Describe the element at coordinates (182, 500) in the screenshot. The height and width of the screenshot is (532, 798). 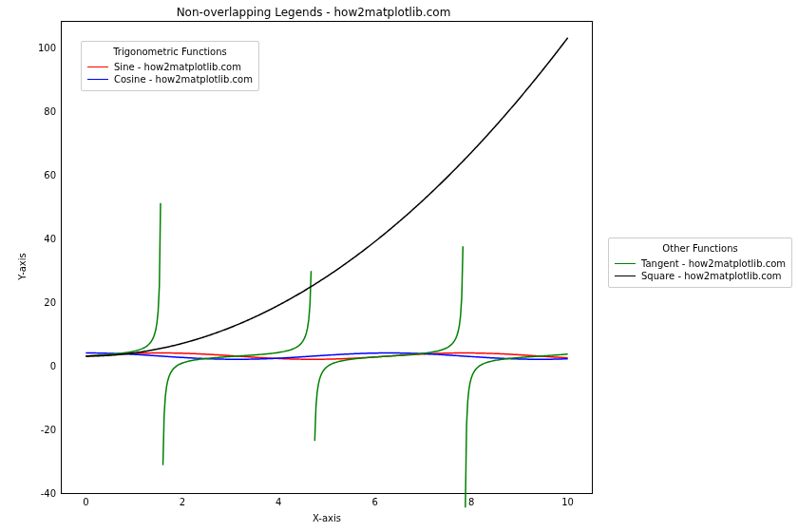
I see `xtick-label: 2` at that location.